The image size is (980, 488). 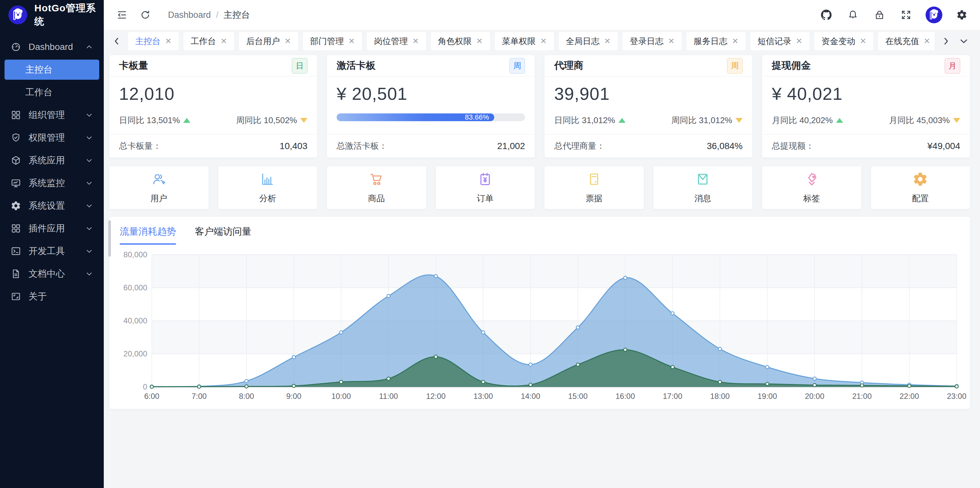 I want to click on metric-text: 日同比 31,012%, so click(x=585, y=120).